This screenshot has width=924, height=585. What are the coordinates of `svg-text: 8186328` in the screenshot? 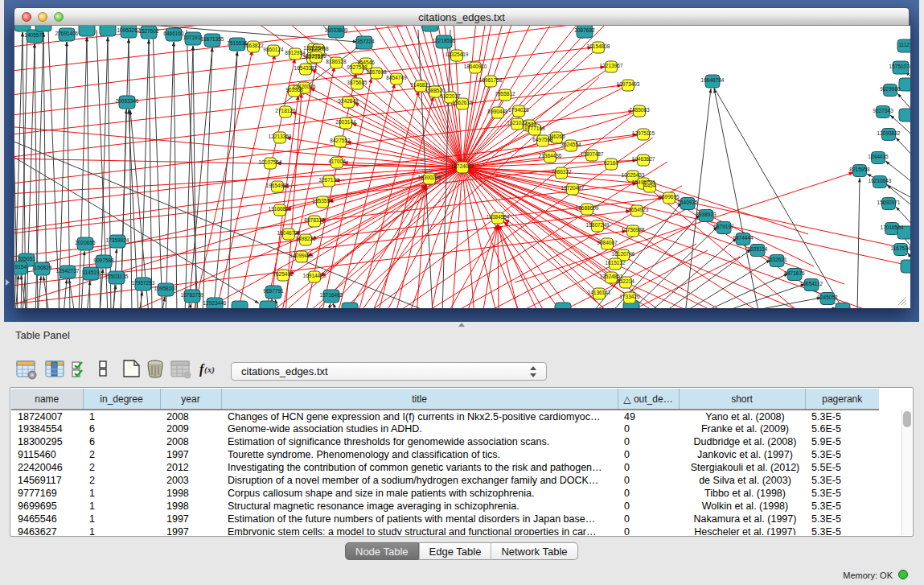 It's located at (336, 61).